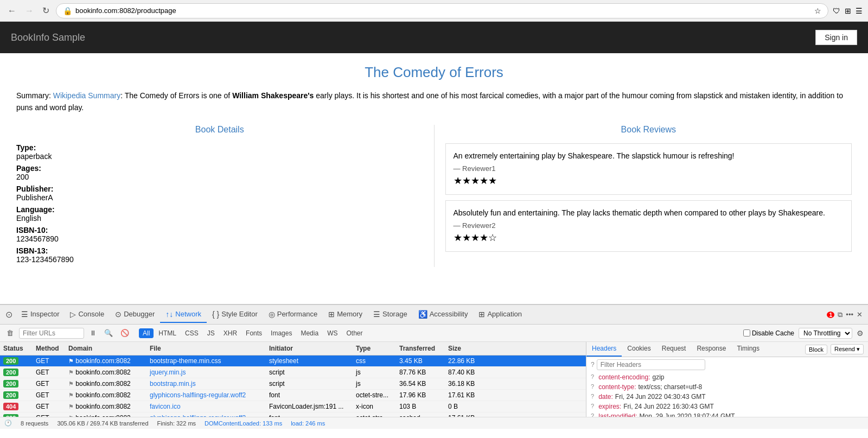 Image resolution: width=868 pixels, height=438 pixels. I want to click on resend-button: Resend ▾, so click(847, 350).